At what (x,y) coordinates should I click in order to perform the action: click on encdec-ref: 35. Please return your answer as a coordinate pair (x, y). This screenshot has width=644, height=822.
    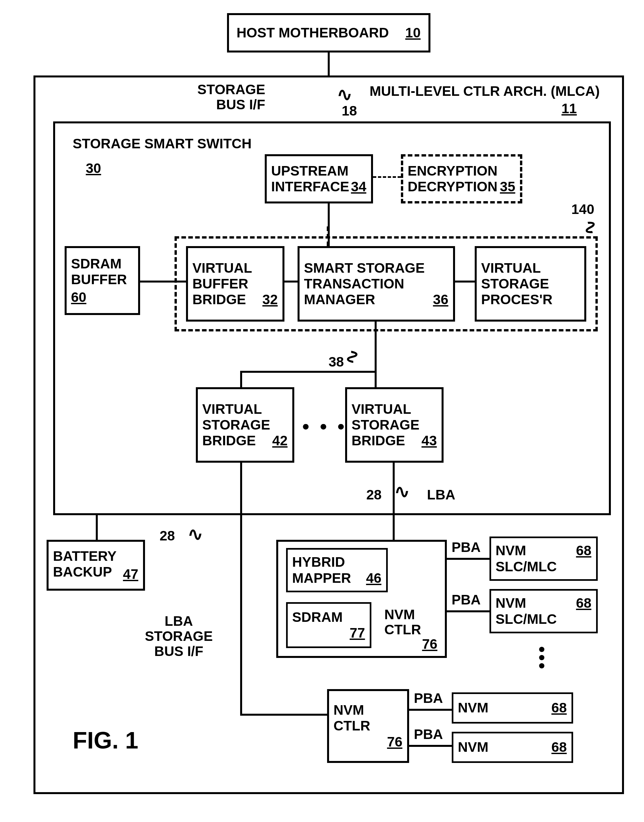
    Looking at the image, I should click on (508, 187).